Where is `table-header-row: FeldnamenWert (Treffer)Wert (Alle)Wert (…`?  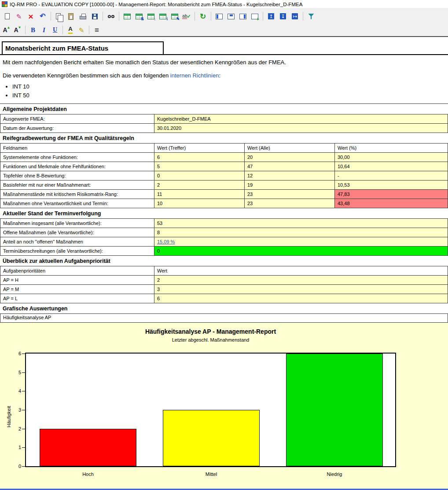 table-header-row: FeldnamenWert (Treffer)Wert (Alle)Wert (… is located at coordinates (224, 148).